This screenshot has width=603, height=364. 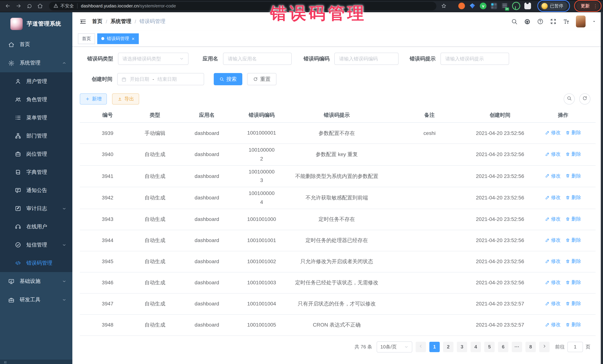 What do you see at coordinates (444, 6) in the screenshot?
I see `bookmark-star-icon` at bounding box center [444, 6].